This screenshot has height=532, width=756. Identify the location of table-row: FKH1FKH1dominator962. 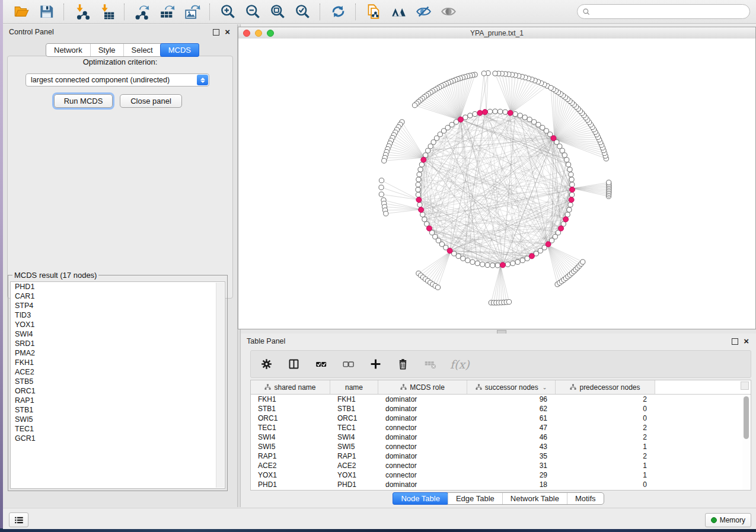
(500, 399).